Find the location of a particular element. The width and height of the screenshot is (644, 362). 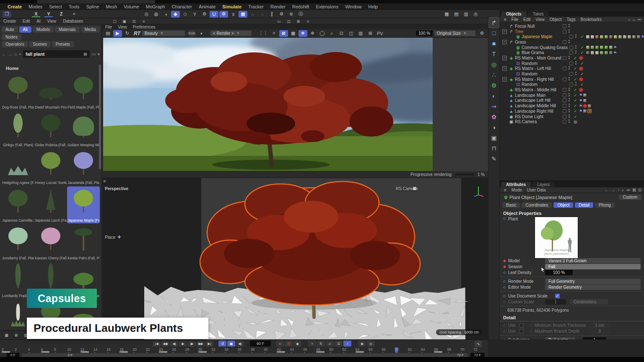

goto-start-button: |◀ is located at coordinates (157, 344).